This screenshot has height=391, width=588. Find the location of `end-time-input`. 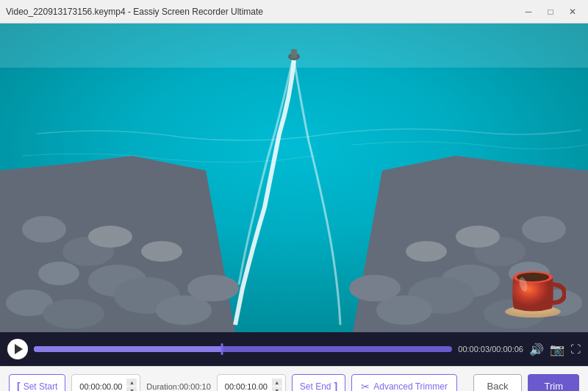

end-time-input is located at coordinates (246, 387).